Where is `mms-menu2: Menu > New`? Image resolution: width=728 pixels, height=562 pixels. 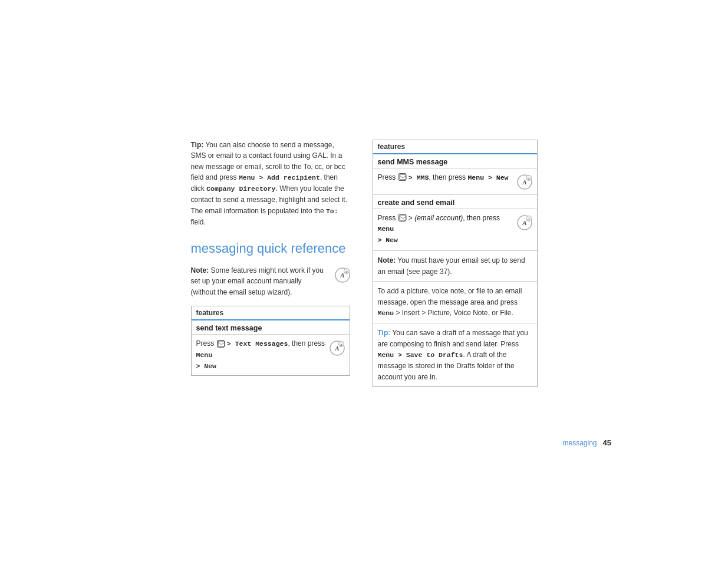 mms-menu2: Menu > New is located at coordinates (488, 178).